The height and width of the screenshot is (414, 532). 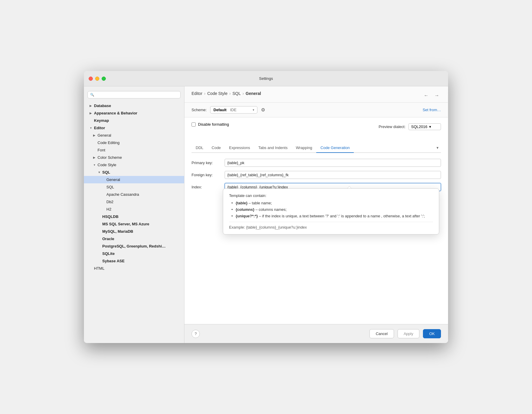 I want to click on breadcrumb-editor: Editor, so click(x=197, y=93).